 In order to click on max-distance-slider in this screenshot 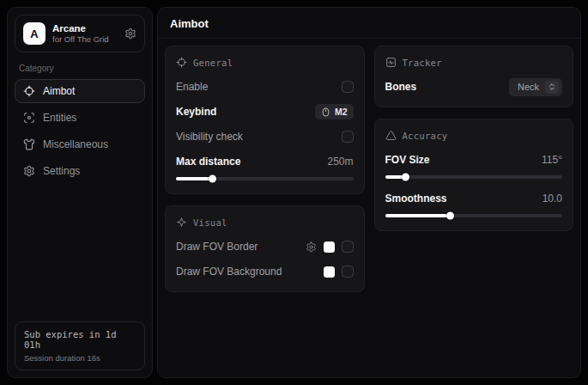, I will do `click(264, 179)`.